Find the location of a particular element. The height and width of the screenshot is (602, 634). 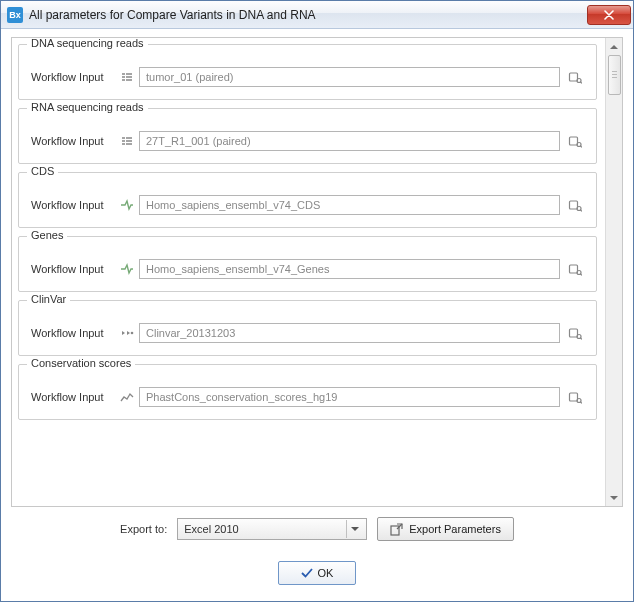

export-row: Export to: Excel 2010 Export Parameters is located at coordinates (317, 526).